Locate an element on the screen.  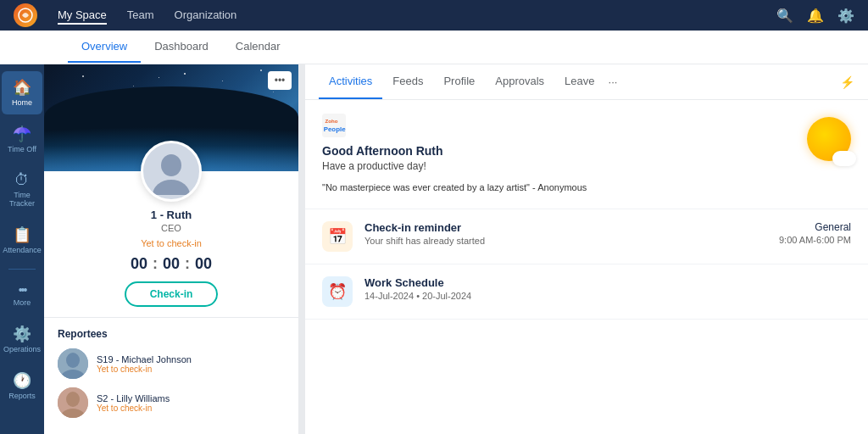
checkin-meta-time: 9:00 AM-6:00 PM is located at coordinates (815, 240).